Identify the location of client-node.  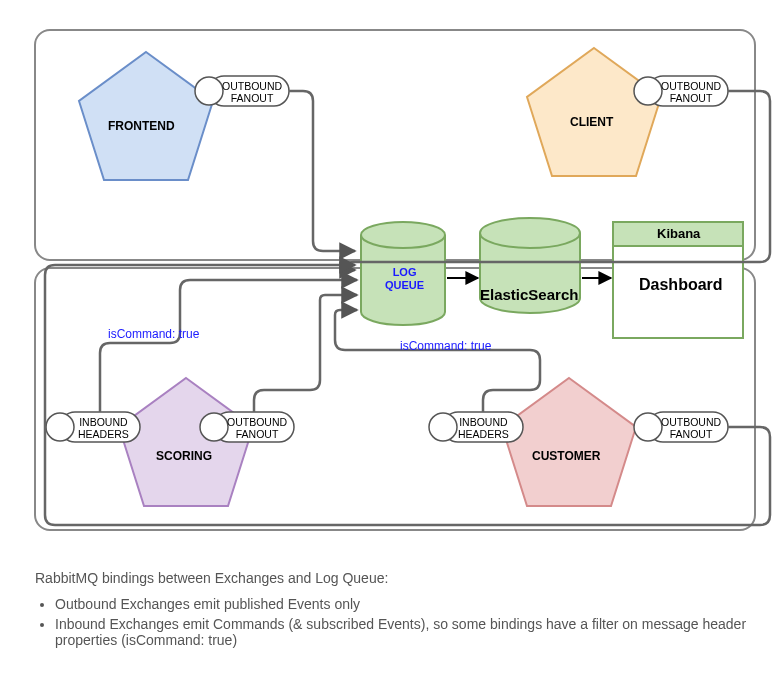
(594, 112).